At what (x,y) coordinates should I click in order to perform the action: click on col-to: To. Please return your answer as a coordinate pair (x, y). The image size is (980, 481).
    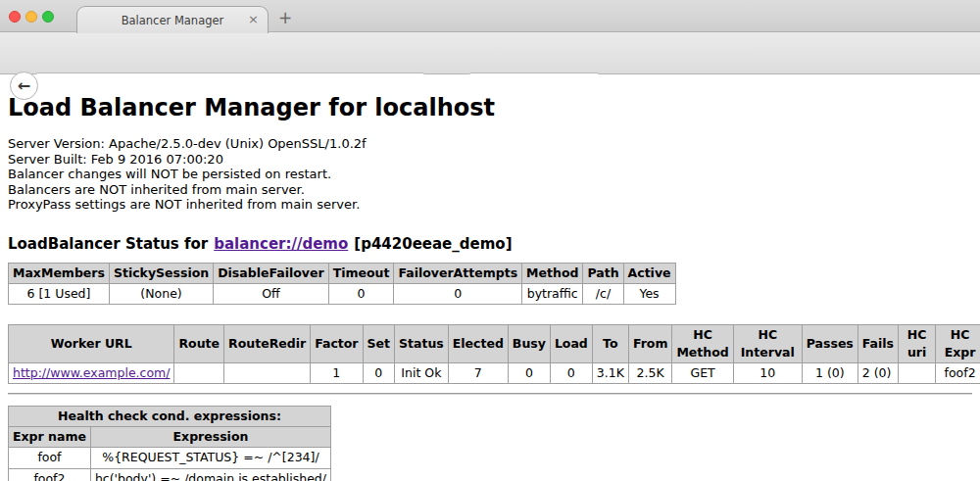
    Looking at the image, I should click on (610, 343).